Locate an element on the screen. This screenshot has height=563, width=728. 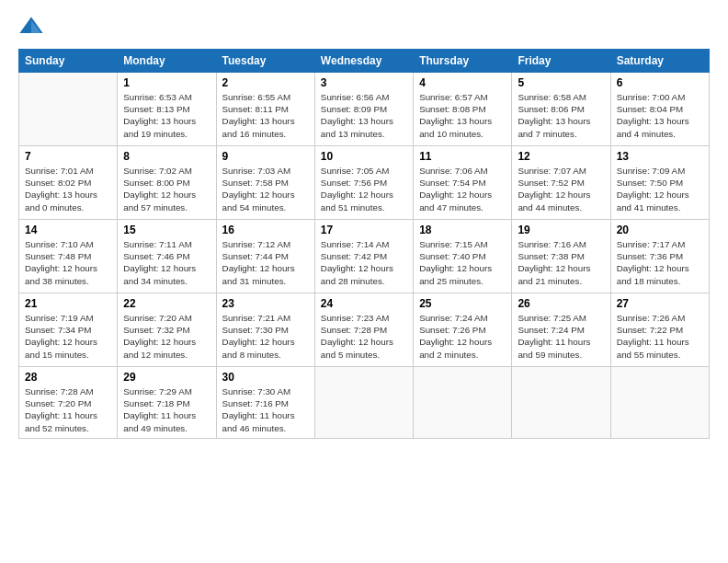
day-info: Sunrise: 6:57 AM Sunset: 8:08 PM Dayligh… is located at coordinates (456, 116).